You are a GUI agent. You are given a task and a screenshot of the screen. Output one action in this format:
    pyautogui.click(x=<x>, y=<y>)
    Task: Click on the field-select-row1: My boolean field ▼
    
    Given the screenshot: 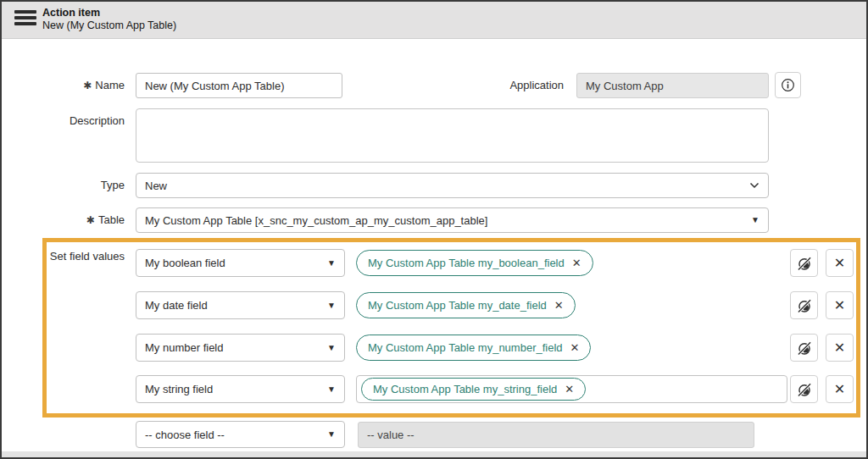 What is the action you would take?
    pyautogui.click(x=241, y=263)
    